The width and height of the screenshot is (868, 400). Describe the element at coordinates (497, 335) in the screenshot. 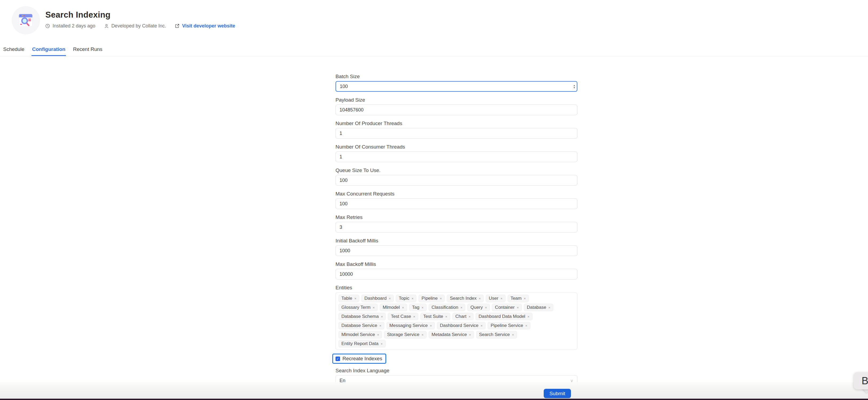

I see `entity-tag: Search Service×` at that location.